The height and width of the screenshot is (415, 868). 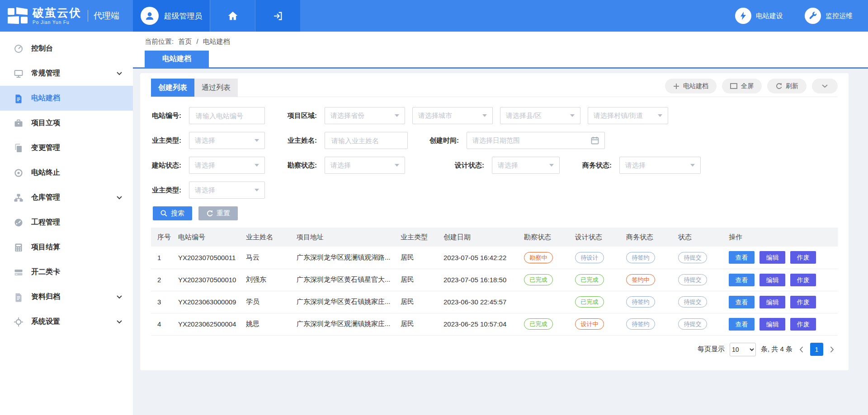 I want to click on district-select: 请选择县/区, so click(x=540, y=116).